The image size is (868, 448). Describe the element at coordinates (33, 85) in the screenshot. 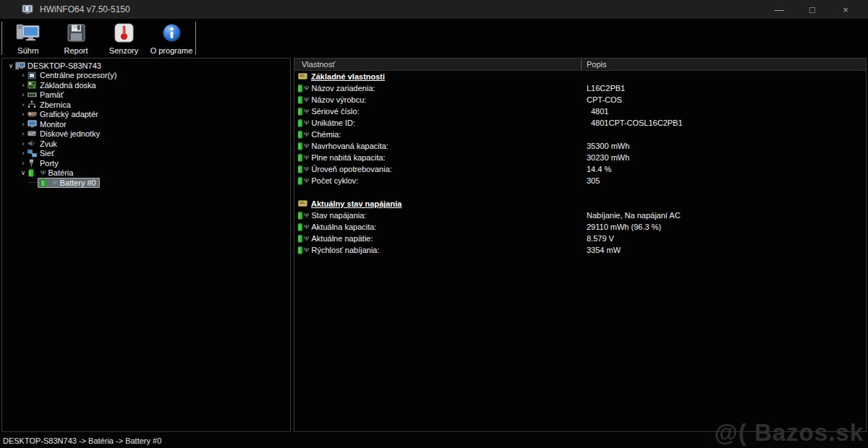

I see `motherboard-icon` at that location.